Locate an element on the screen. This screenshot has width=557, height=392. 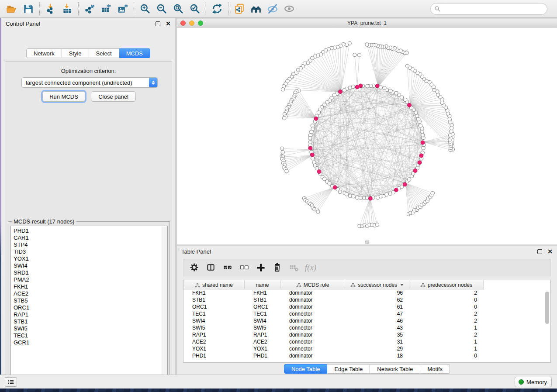
cell-predecessor-nodes: 1 is located at coordinates (446, 342).